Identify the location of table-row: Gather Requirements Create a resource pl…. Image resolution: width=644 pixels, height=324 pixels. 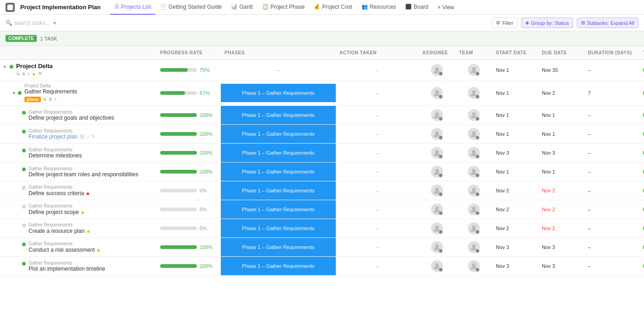
(322, 228).